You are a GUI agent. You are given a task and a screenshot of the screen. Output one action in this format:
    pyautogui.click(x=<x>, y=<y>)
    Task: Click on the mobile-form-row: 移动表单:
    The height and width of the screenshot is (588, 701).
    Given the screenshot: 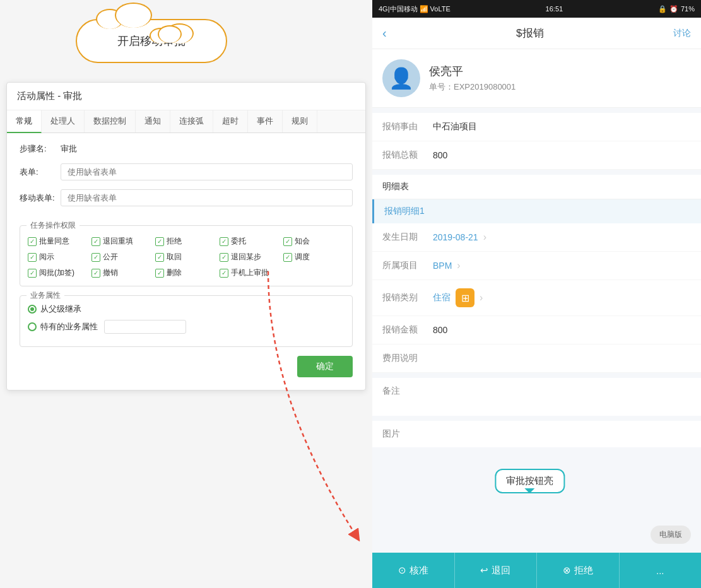 What is the action you would take?
    pyautogui.click(x=186, y=198)
    